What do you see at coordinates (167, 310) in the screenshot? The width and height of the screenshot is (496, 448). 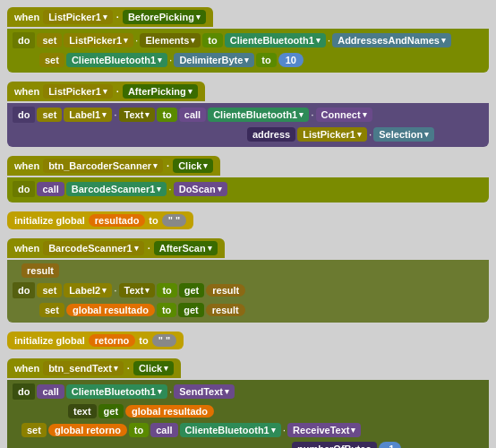 I see `to-keyword-5b: to` at bounding box center [167, 310].